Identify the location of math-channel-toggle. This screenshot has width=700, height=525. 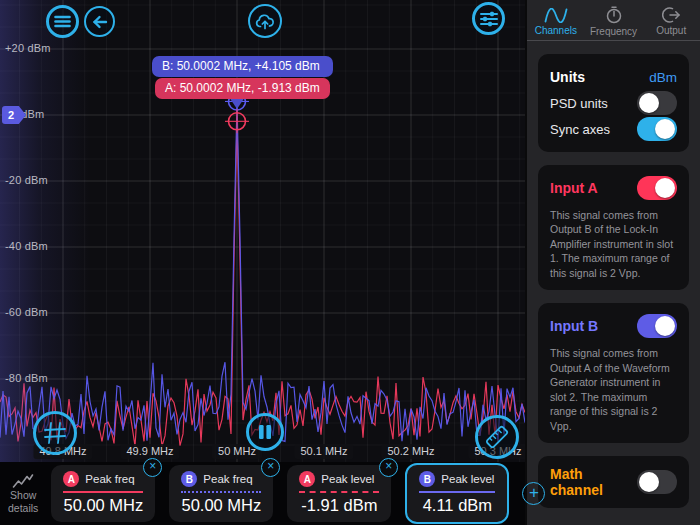
(657, 482).